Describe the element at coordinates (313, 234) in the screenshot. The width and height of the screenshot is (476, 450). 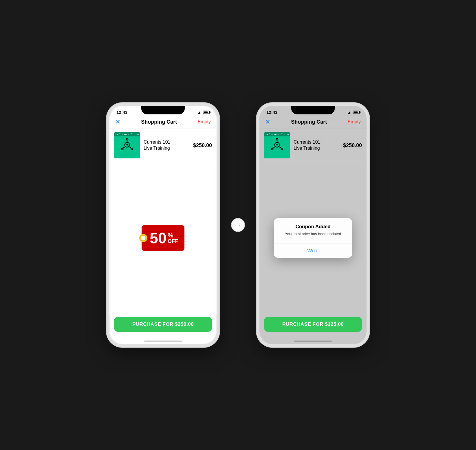
I see `alert-message: Your total price has been updated` at that location.